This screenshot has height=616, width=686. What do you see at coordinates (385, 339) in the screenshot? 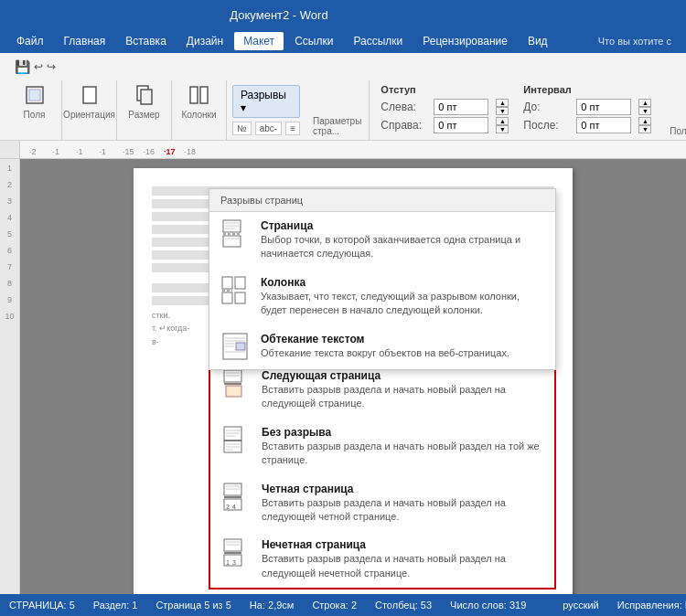
I see `break-textwrap-title: Обтекание текстом` at bounding box center [385, 339].